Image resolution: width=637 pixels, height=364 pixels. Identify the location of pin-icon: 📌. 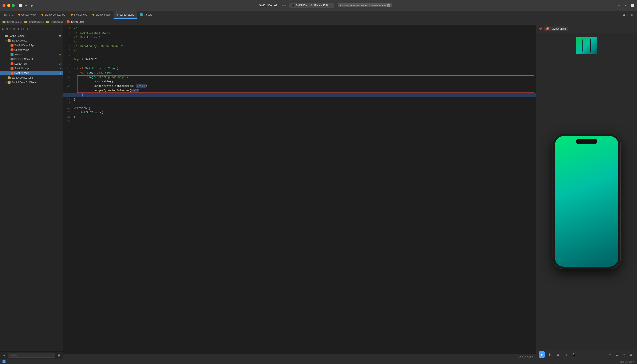
(540, 29).